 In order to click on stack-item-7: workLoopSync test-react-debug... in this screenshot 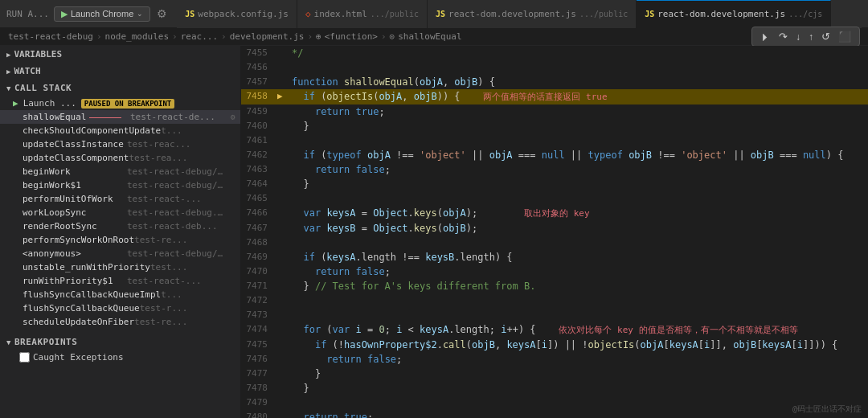, I will do `click(121, 212)`.